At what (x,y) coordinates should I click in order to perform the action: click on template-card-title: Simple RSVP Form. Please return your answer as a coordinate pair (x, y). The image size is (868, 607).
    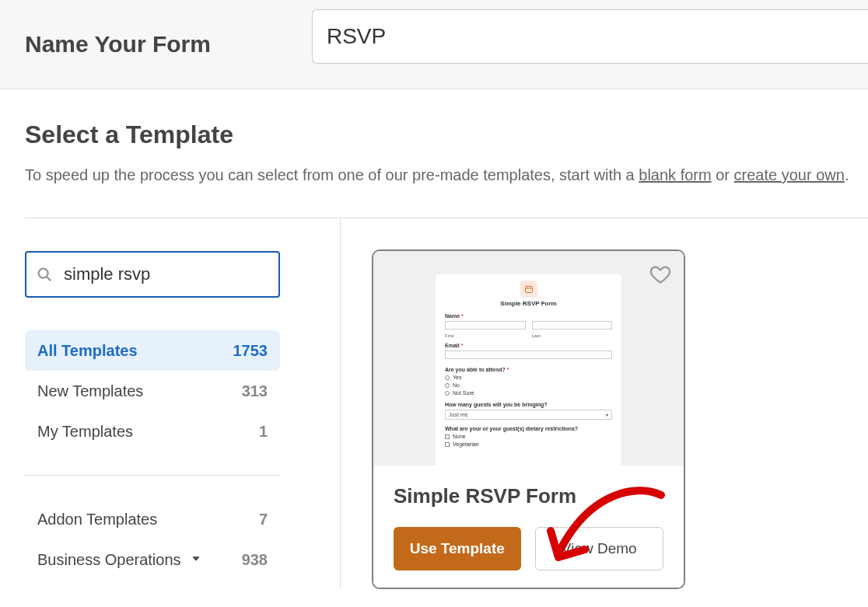
    Looking at the image, I should click on (529, 496).